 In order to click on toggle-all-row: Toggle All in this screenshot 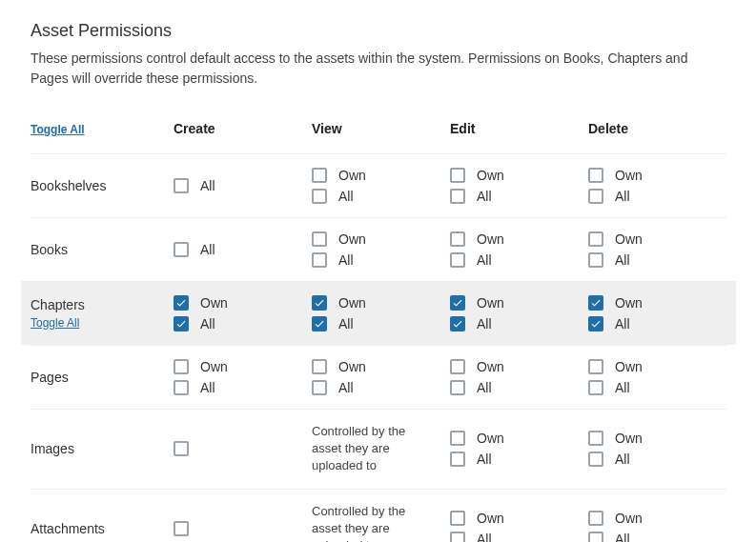, I will do `click(102, 323)`.